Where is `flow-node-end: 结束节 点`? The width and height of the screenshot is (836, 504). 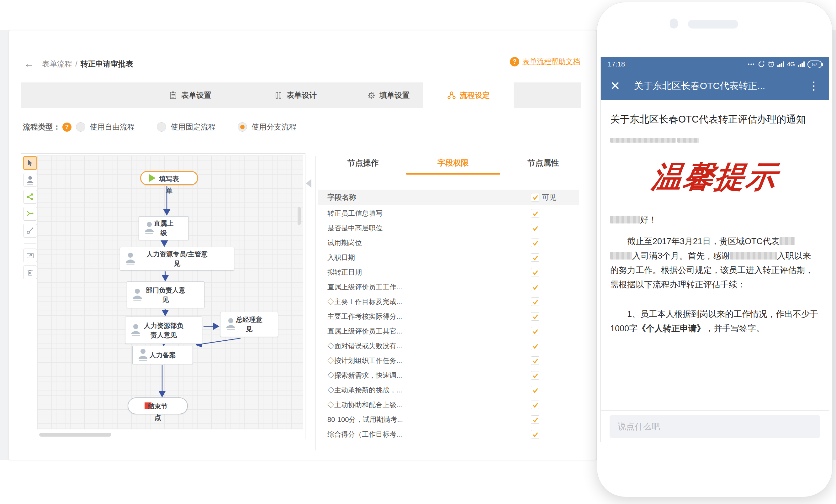
flow-node-end: 结束节 点 is located at coordinates (158, 406).